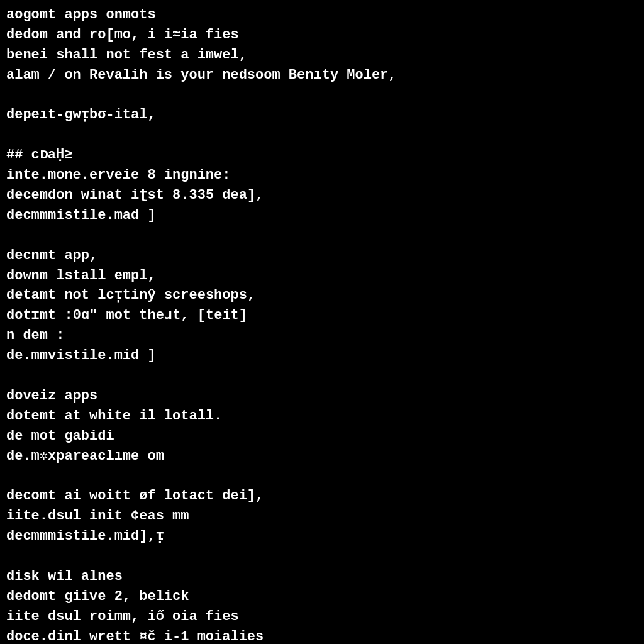 This screenshot has height=644, width=644. Describe the element at coordinates (135, 195) in the screenshot. I see `terminal-line: decemdon winat iʈst 8.335 dea],` at that location.